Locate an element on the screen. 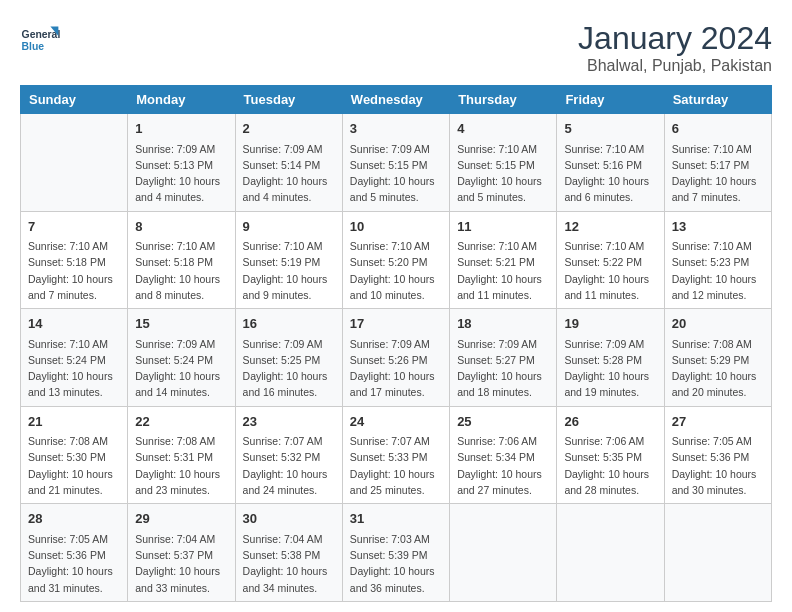 This screenshot has height=612, width=792. day-number: 28 is located at coordinates (74, 519).